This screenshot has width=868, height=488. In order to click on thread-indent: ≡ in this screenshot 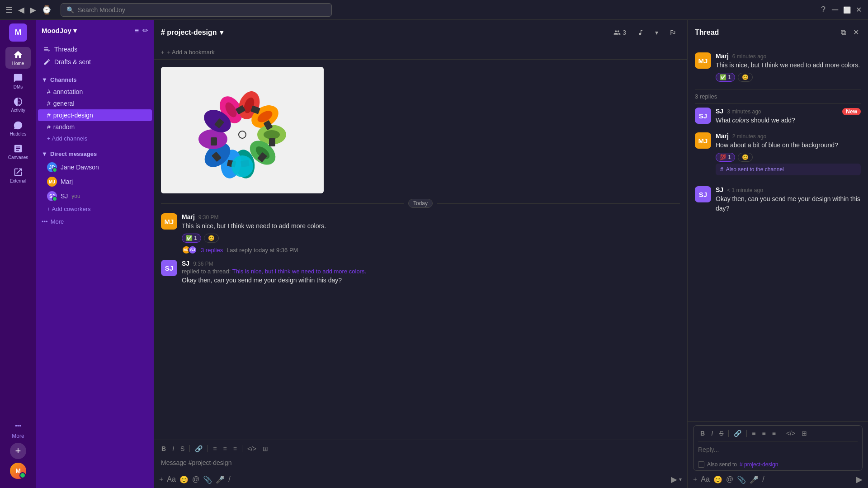, I will do `click(774, 433)`.